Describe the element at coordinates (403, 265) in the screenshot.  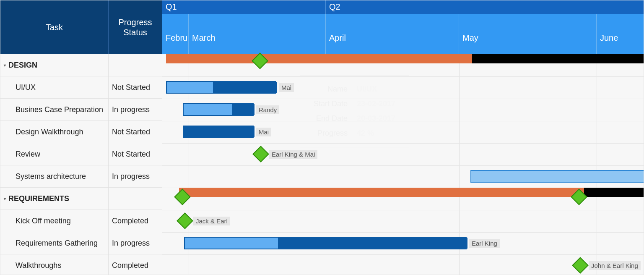
I see `bar-track: John & Earl King` at that location.